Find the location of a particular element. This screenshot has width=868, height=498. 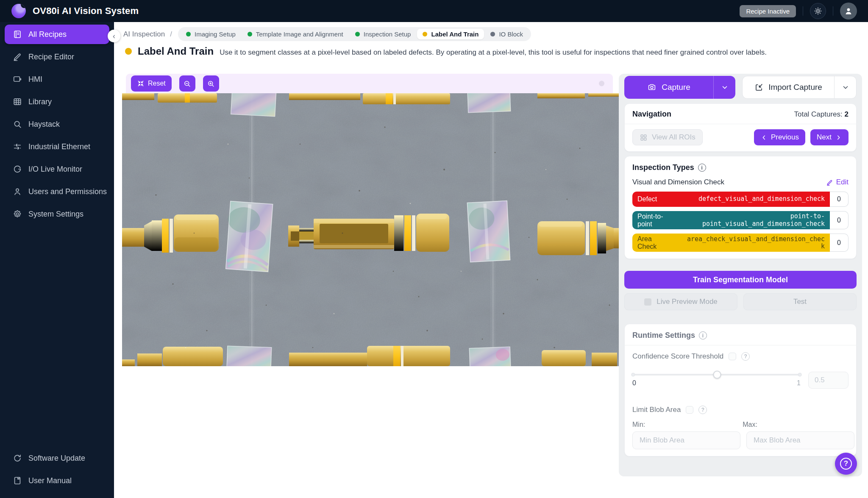

chevron-left-icon is located at coordinates (764, 137).